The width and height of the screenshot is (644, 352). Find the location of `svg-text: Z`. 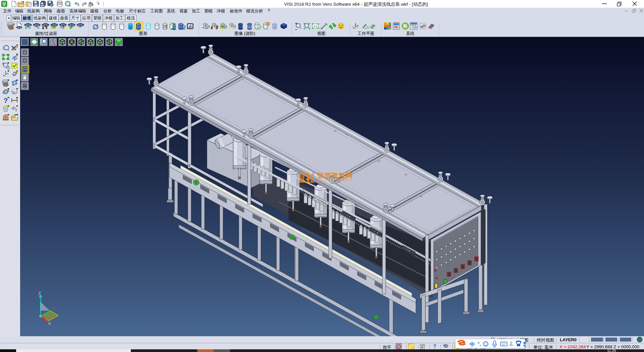

svg-text: Z is located at coordinates (40, 294).